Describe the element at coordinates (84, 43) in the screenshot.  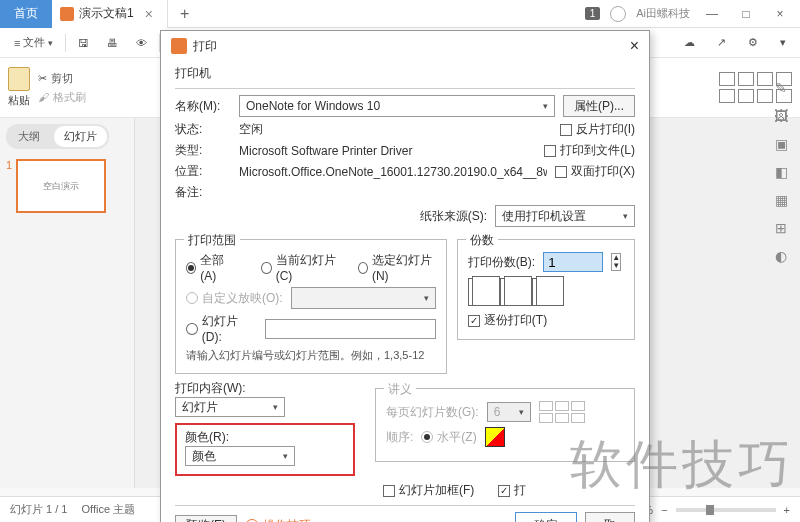
I see `save-icon: 🖫` at that location.